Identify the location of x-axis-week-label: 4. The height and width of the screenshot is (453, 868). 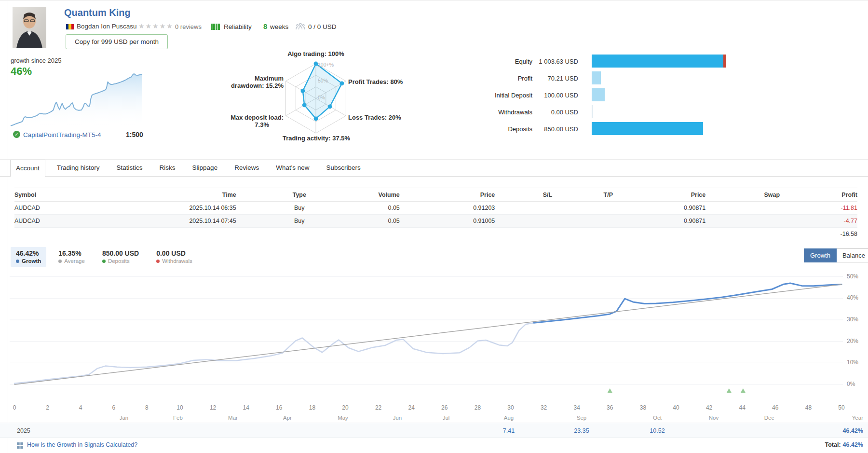
(81, 408).